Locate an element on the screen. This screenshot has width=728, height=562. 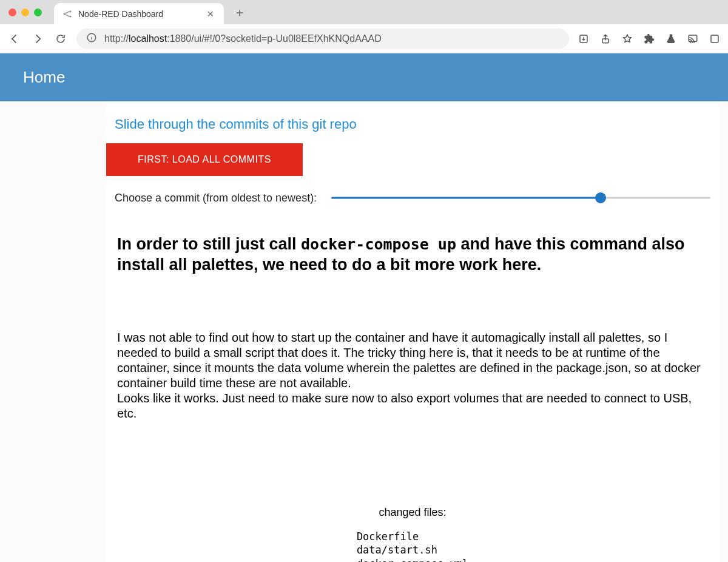
slider-label: Choose a commit (from oldest to newest): is located at coordinates (216, 198).